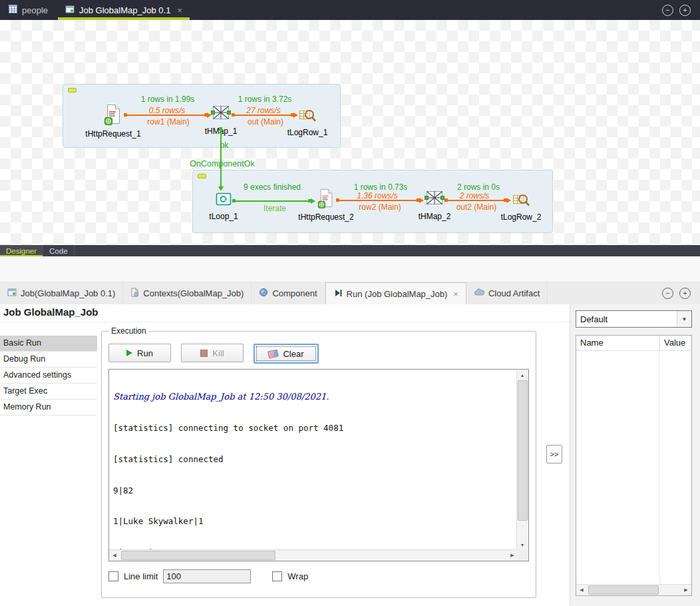 The height and width of the screenshot is (606, 700). What do you see at coordinates (476, 207) in the screenshot?
I see `link-name-label: out2 (Main)` at bounding box center [476, 207].